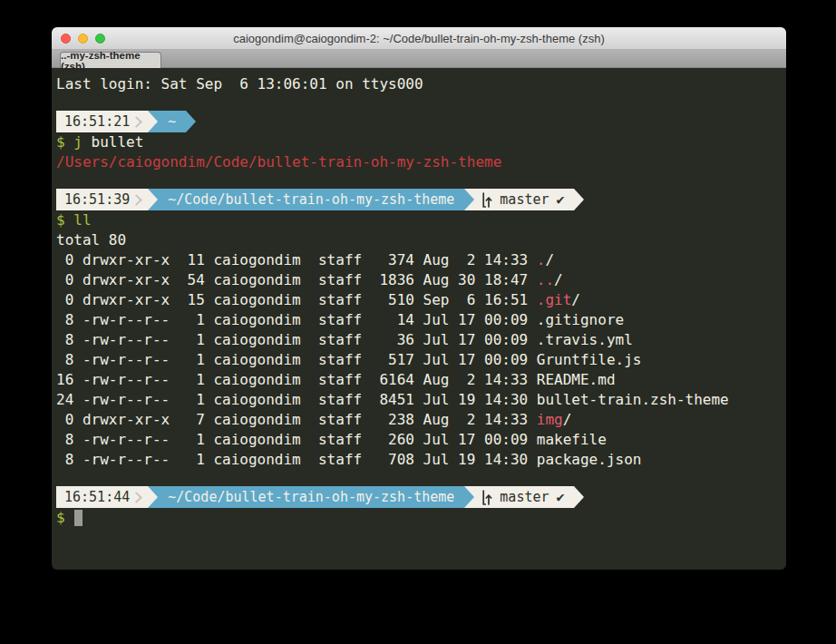 Image resolution: width=836 pixels, height=644 pixels. Describe the element at coordinates (419, 122) in the screenshot. I see `prompt-line-1: 16:51:21 ~` at that location.